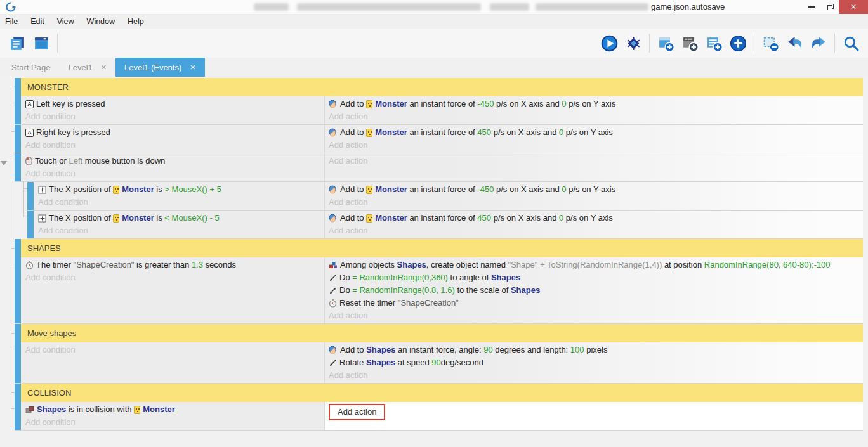 The height and width of the screenshot is (447, 868). What do you see at coordinates (831, 7) in the screenshot?
I see `restore-button` at bounding box center [831, 7].